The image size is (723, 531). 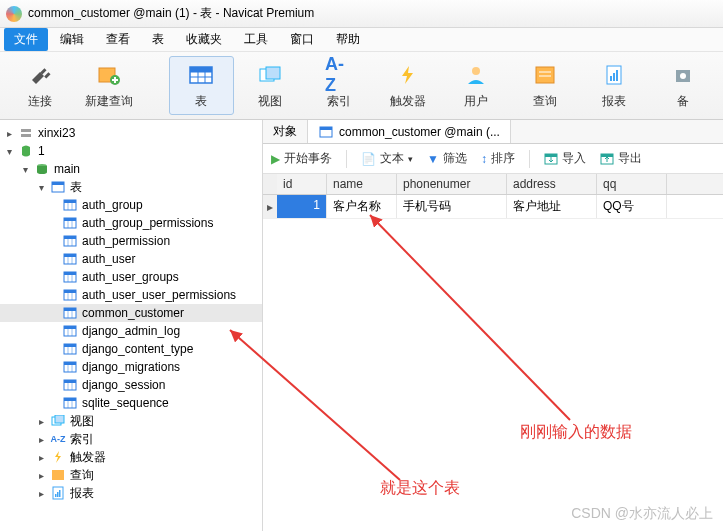 What do you see at coordinates (286, 132) in the screenshot?
I see `tab-objects: 对象` at bounding box center [286, 132].